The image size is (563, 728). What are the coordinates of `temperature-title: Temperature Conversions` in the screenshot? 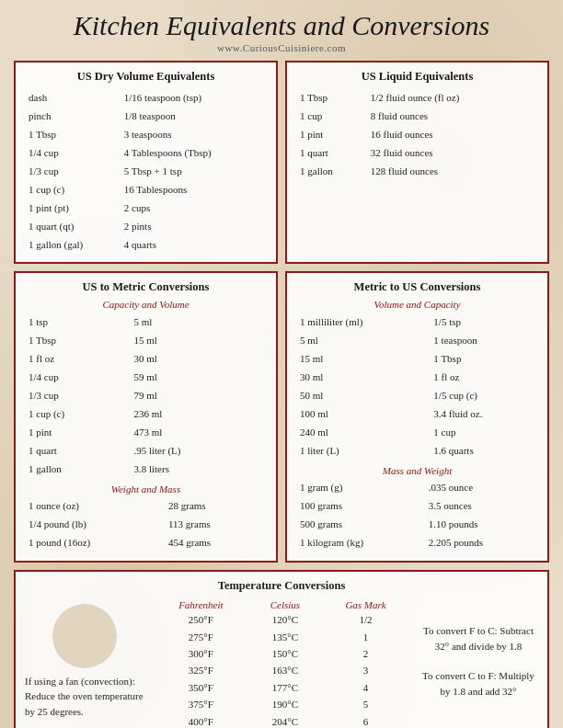 It's located at (282, 586).